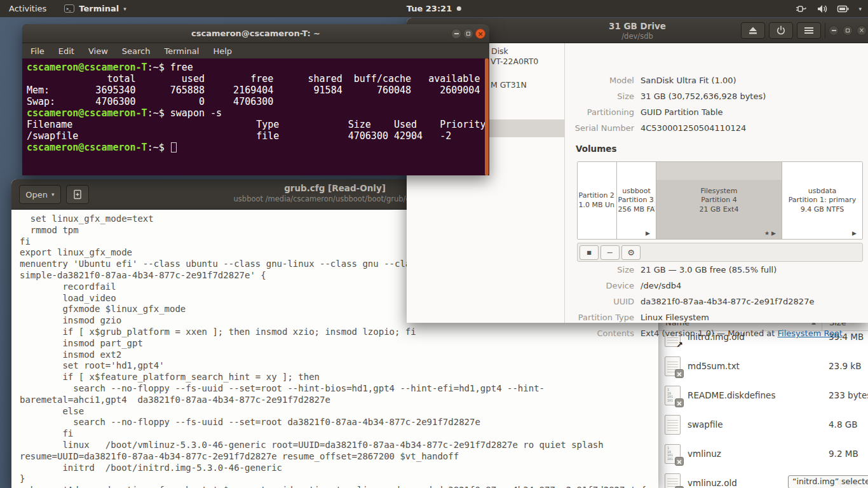 The height and width of the screenshot is (488, 868). Describe the element at coordinates (703, 97) in the screenshot. I see `drive-detail-value: 31 GB (30,752,636,928 bytes)` at that location.